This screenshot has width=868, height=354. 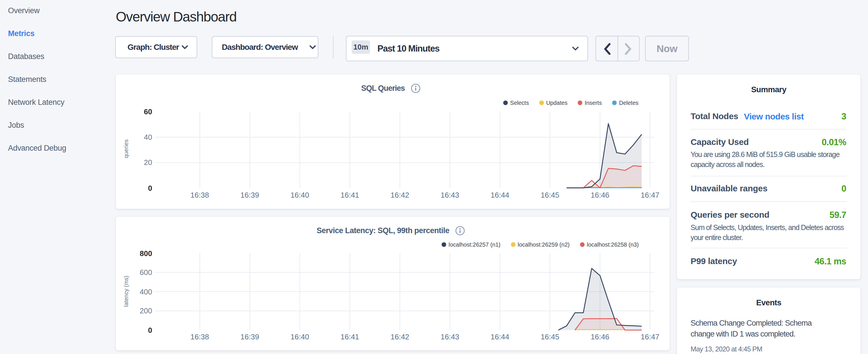 What do you see at coordinates (148, 137) in the screenshot?
I see `svg-text: 40` at bounding box center [148, 137].